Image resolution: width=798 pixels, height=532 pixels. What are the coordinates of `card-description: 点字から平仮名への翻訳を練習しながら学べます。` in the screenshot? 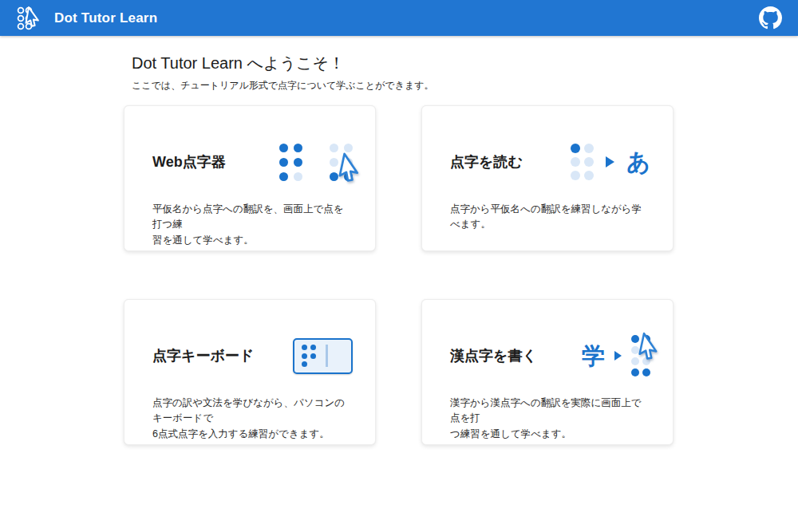 It's located at (551, 217).